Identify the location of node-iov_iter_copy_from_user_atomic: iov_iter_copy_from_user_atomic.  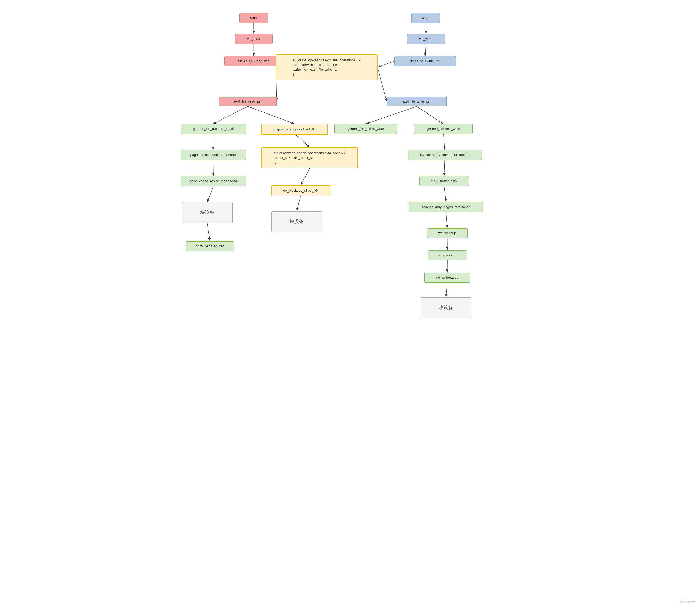
(445, 155).